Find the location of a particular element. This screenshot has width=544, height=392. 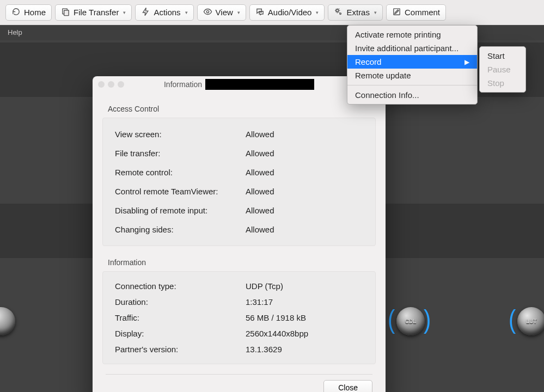

info-row: Duration:1:31:17 is located at coordinates (239, 302).